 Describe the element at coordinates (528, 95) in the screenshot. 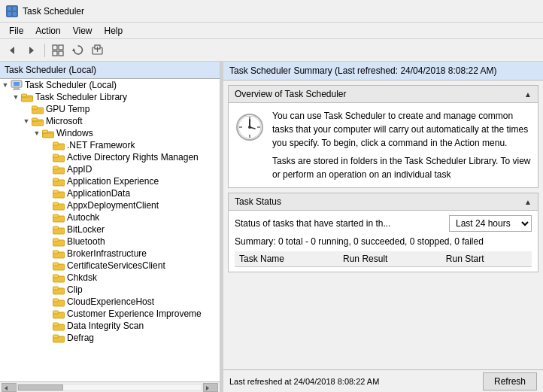

I see `overview-collapse-btn: ▲` at that location.